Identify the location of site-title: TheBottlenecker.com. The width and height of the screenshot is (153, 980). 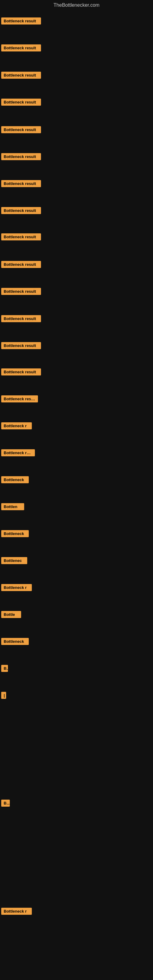
(76, 5).